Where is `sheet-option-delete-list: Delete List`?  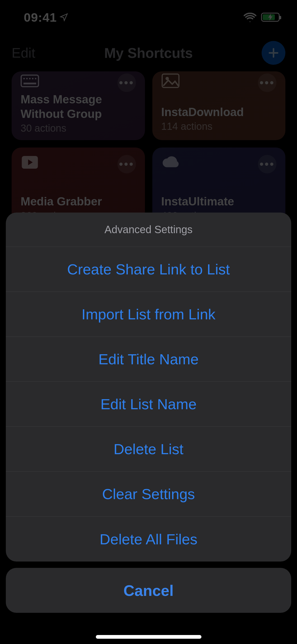
sheet-option-delete-list: Delete List is located at coordinates (148, 449).